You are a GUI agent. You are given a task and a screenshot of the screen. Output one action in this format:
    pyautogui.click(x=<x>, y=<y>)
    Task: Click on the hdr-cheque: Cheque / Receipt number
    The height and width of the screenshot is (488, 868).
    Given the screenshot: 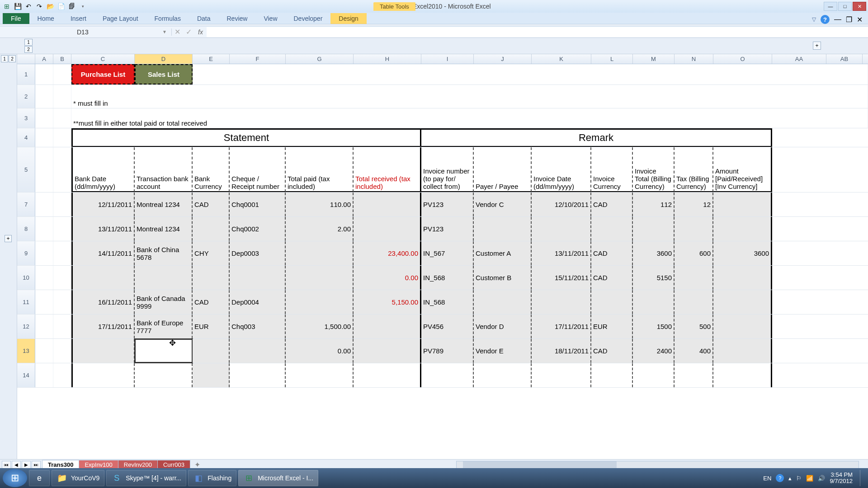 What is the action you would take?
    pyautogui.click(x=258, y=170)
    